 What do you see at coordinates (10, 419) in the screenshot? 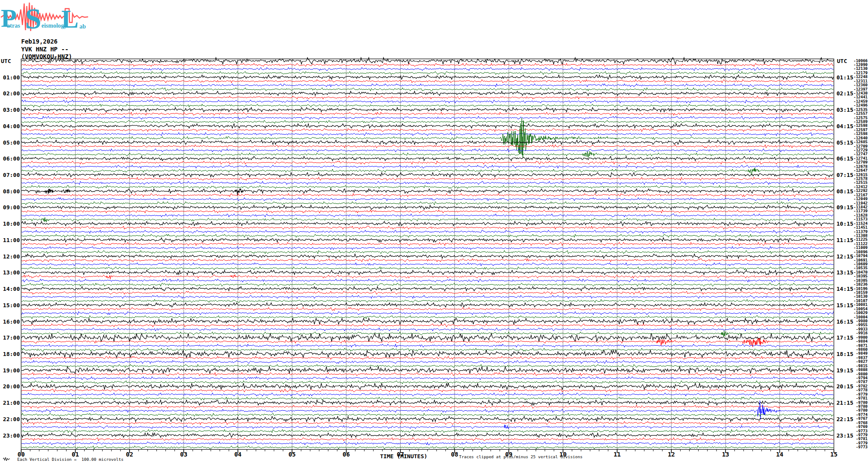
I see `hour-label-22:00: 22:00` at bounding box center [10, 419].